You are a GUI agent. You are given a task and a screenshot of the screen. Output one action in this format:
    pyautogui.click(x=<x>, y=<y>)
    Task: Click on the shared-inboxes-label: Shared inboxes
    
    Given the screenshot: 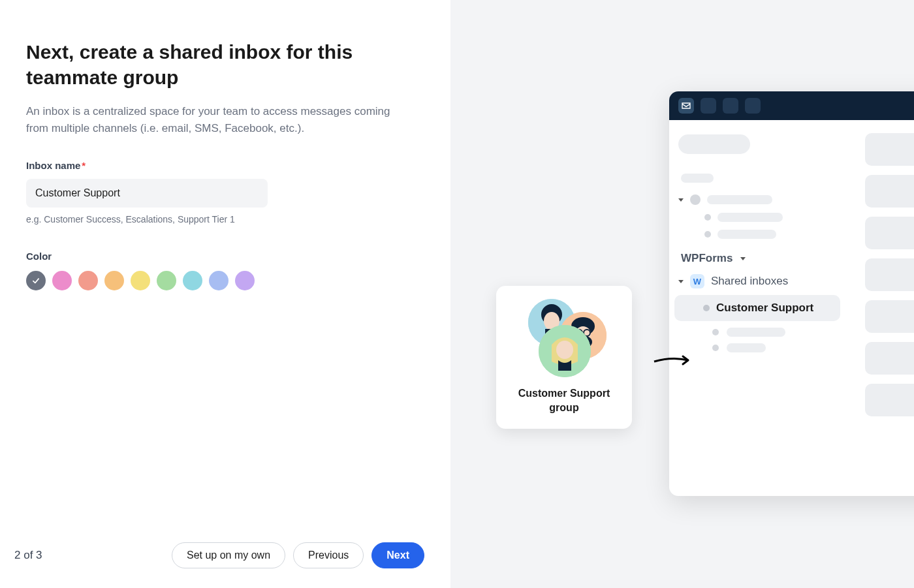 What is the action you would take?
    pyautogui.click(x=749, y=281)
    